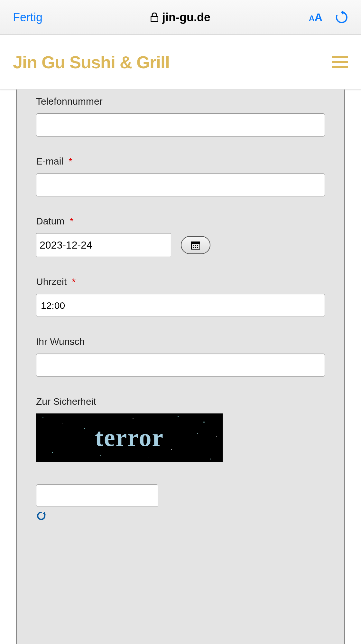 This screenshot has width=361, height=644. I want to click on wunsch-input, so click(181, 365).